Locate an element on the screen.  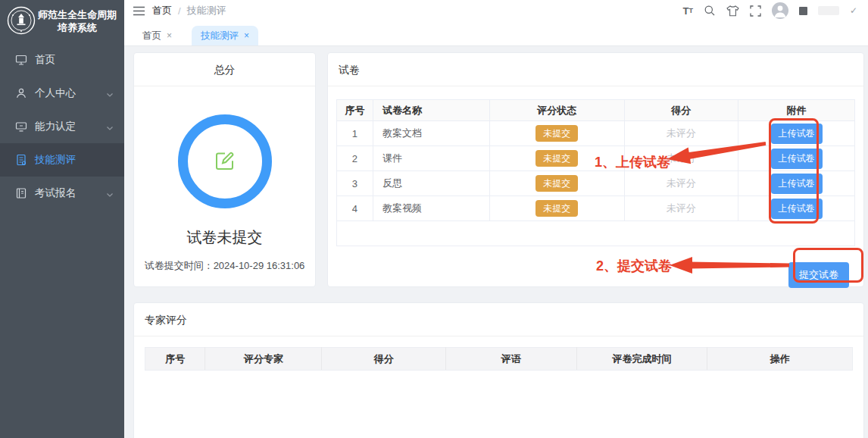
column-header: 评分状态 is located at coordinates (557, 111).